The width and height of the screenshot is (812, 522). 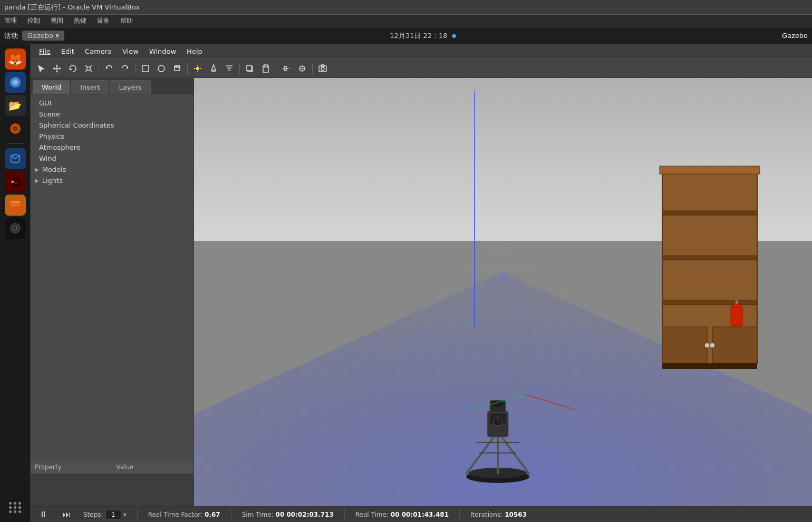 I want to click on app-icon-files: 📂, so click(x=15, y=105).